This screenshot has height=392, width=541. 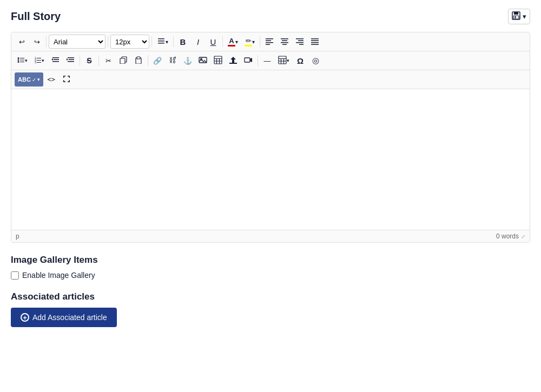 What do you see at coordinates (39, 61) in the screenshot?
I see `ordered-list-button: 1. 2. 3. ▾` at bounding box center [39, 61].